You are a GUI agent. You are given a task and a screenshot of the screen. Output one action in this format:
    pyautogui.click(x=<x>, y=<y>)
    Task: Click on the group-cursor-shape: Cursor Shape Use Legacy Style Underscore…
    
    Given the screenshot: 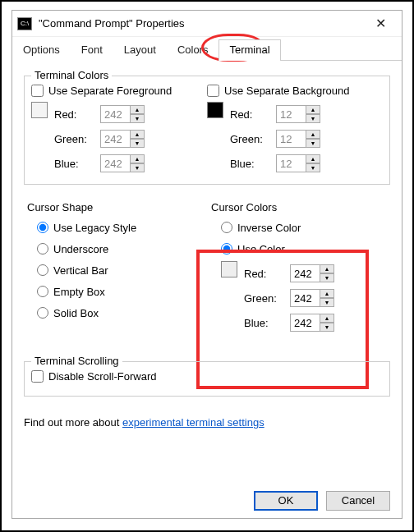 What is the action you would take?
    pyautogui.click(x=115, y=269)
    